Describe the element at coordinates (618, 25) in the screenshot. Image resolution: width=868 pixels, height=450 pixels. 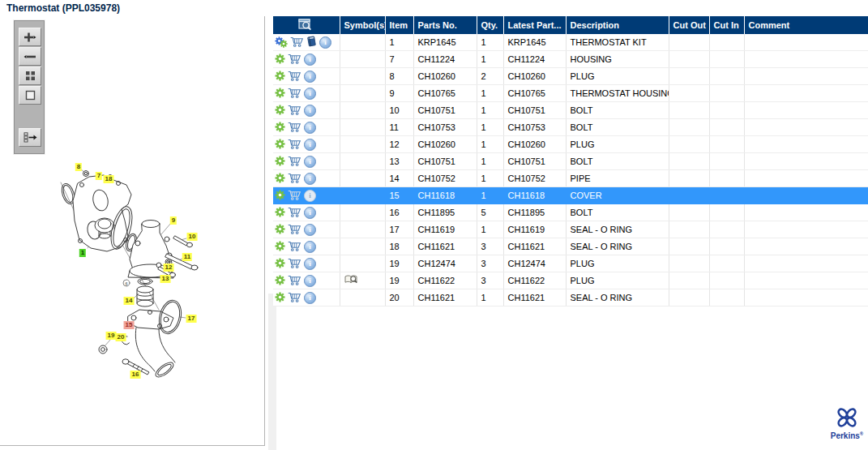
I see `column-header-description: Description` at that location.